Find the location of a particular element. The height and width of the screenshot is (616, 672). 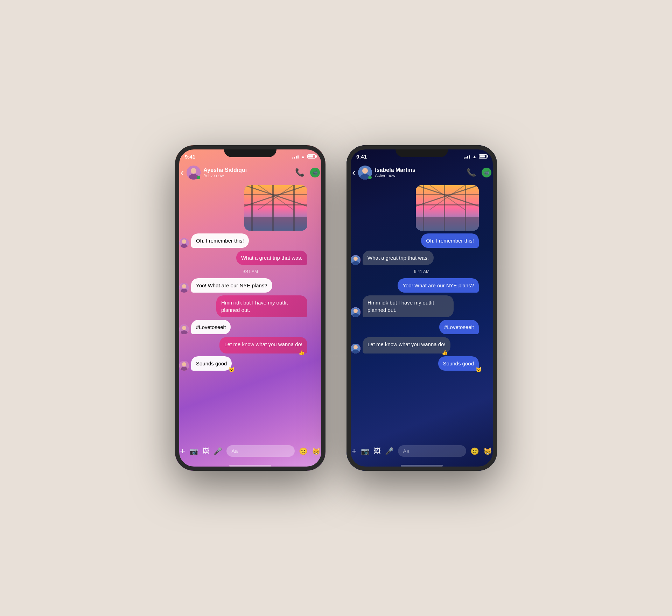

back-button-dark: ‹ is located at coordinates (354, 173).